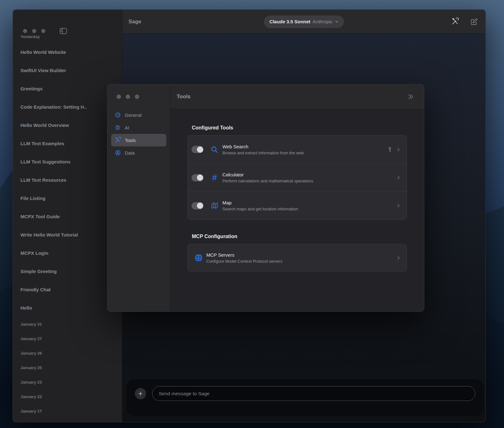 This screenshot has width=504, height=428. I want to click on settings-tabs: General AI, so click(139, 134).